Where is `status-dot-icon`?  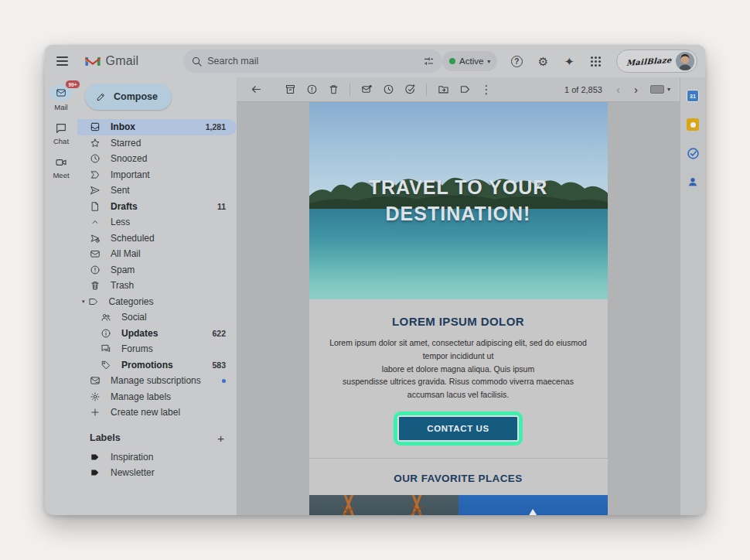 status-dot-icon is located at coordinates (452, 61).